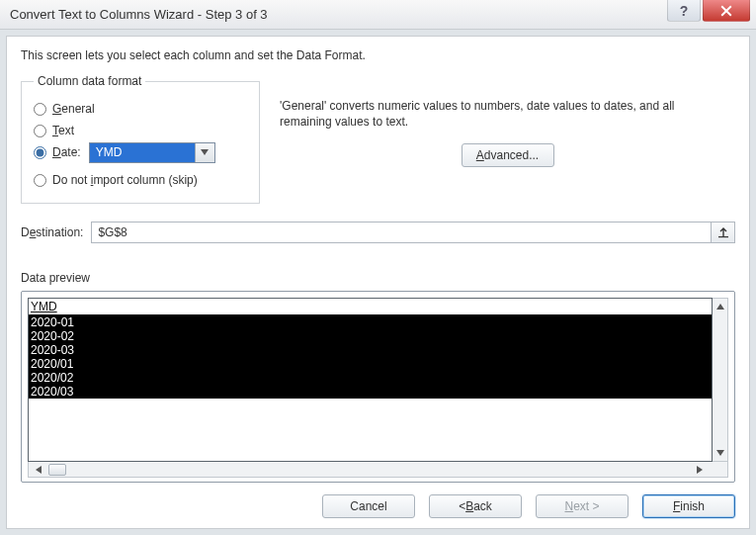  What do you see at coordinates (401, 232) in the screenshot?
I see `destination-input` at bounding box center [401, 232].